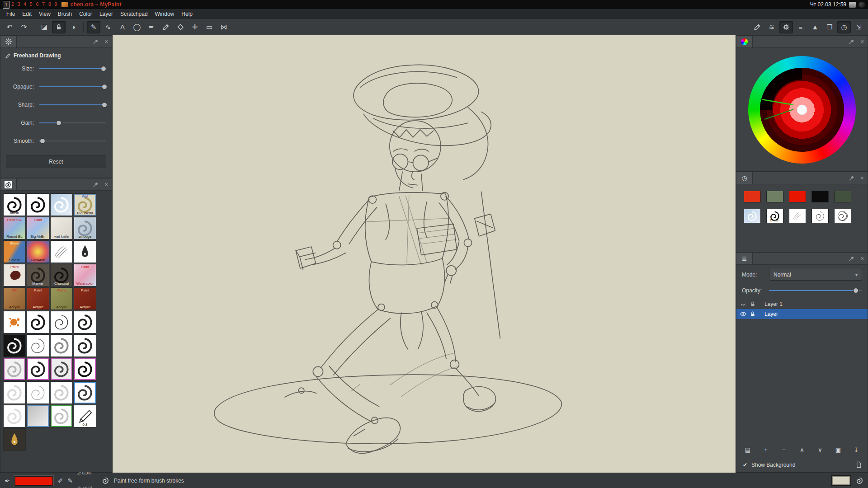 This screenshot has width=868, height=488. I want to click on marker-icon: ✎, so click(70, 481).